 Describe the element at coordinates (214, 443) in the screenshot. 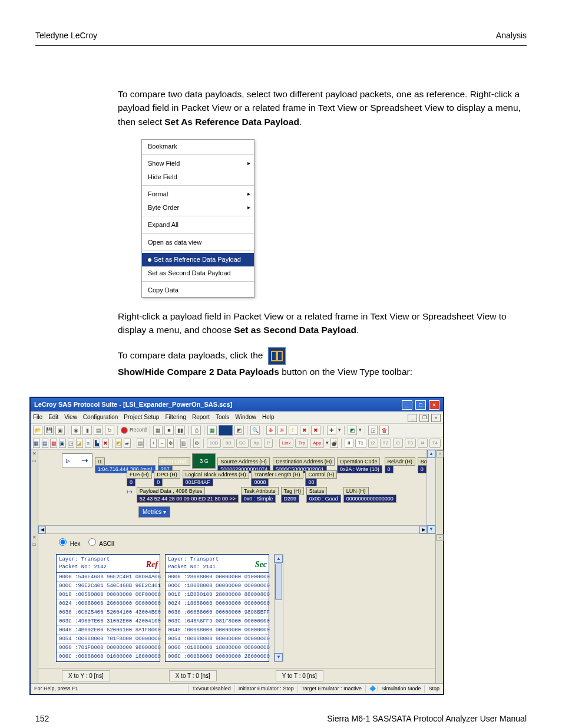

I see `pill-10b: 10B` at that location.